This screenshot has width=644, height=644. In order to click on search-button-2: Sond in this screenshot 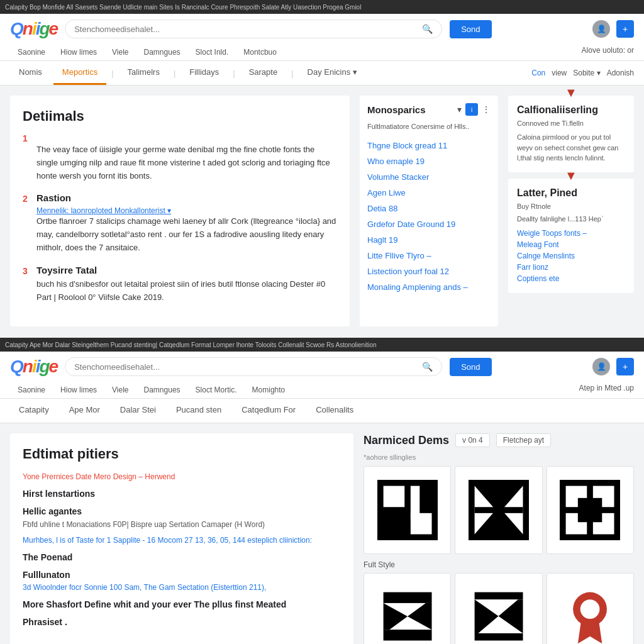, I will do `click(470, 367)`.